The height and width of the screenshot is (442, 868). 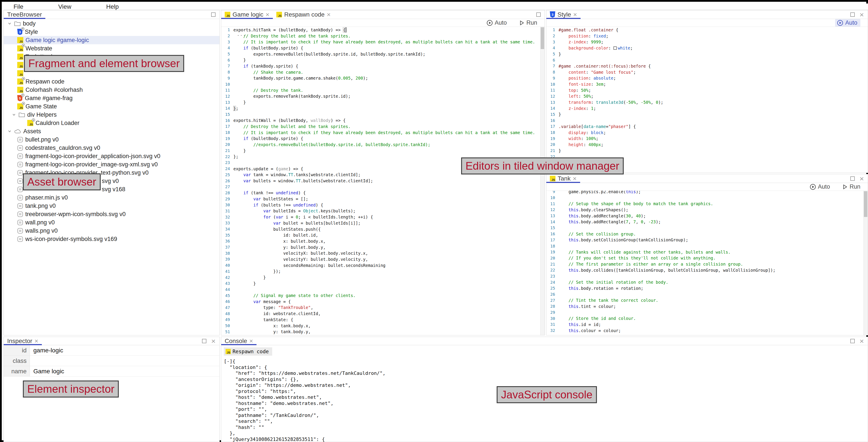 What do you see at coordinates (23, 341) in the screenshot?
I see `tab-inspector: Inspector ×` at bounding box center [23, 341].